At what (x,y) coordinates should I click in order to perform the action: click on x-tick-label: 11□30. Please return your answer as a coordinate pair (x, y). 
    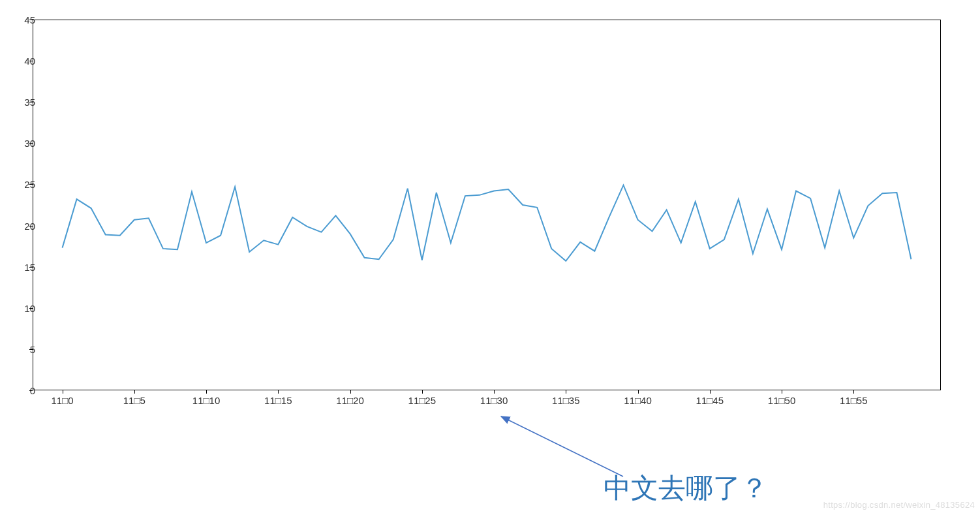
    Looking at the image, I should click on (494, 401).